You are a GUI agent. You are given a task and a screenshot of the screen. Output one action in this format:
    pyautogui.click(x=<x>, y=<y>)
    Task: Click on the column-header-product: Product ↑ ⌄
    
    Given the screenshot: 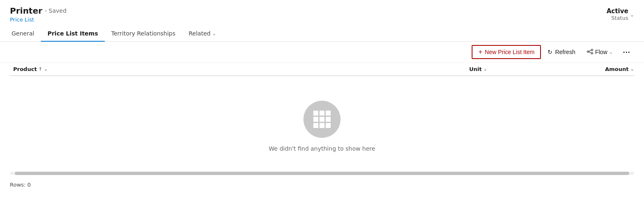 What is the action you would take?
    pyautogui.click(x=240, y=69)
    